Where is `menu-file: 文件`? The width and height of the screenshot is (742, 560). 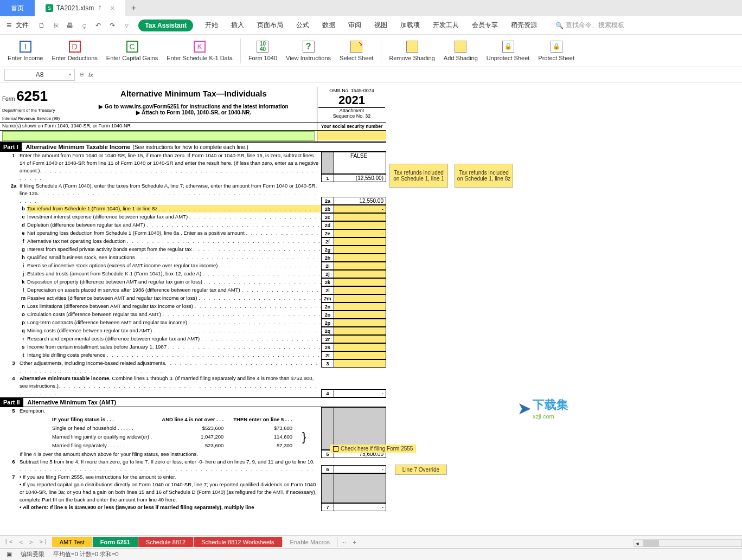 menu-file: 文件 is located at coordinates (22, 25).